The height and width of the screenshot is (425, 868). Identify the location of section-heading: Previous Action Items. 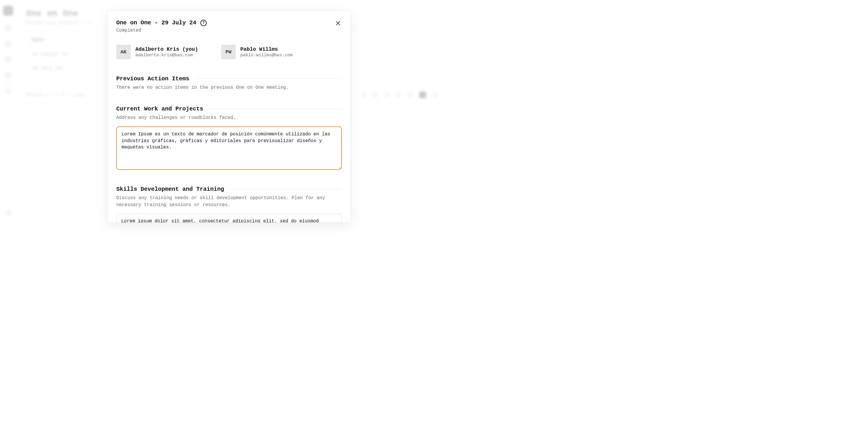
(153, 79).